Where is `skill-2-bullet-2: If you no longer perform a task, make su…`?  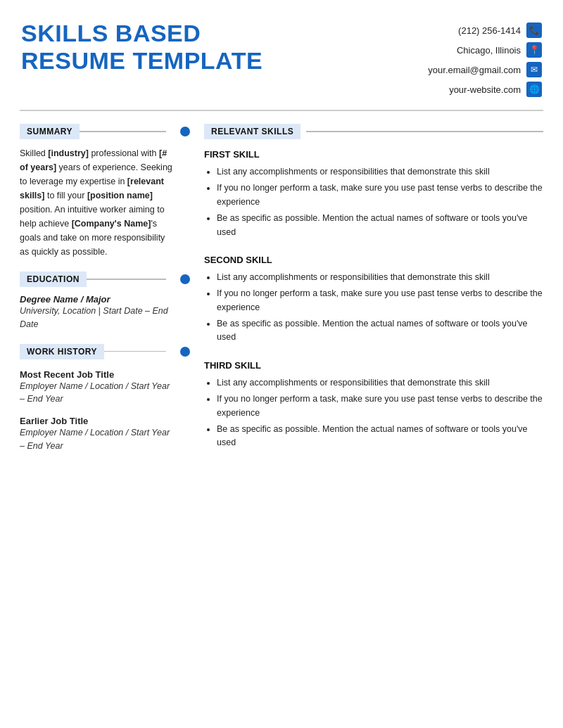
skill-2-bullet-2: If you no longer perform a task, make su… is located at coordinates (380, 301).